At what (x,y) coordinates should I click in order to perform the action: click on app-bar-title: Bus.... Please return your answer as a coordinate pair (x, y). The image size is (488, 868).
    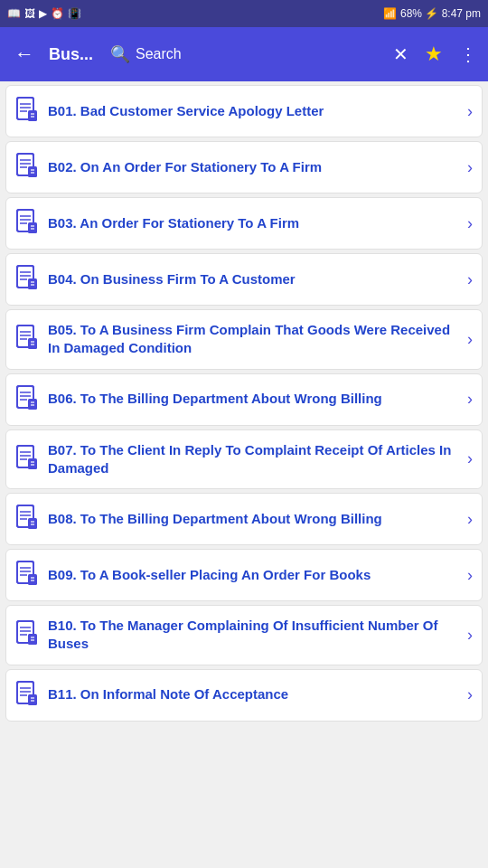
    Looking at the image, I should click on (76, 54).